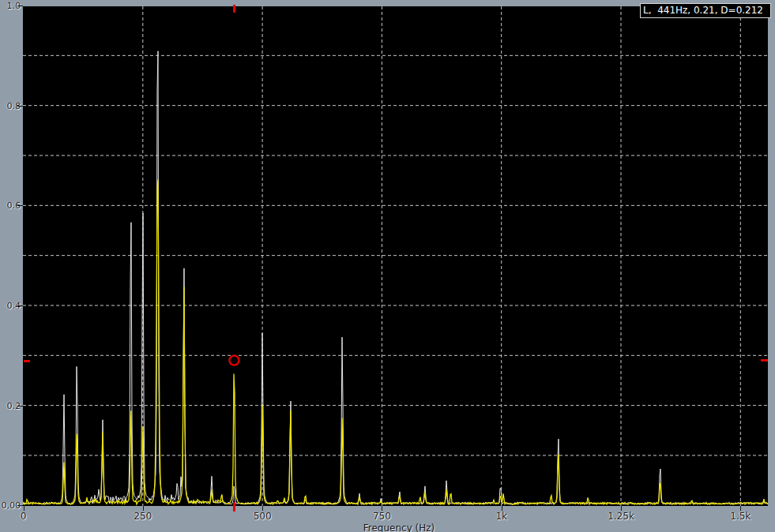 This screenshot has width=775, height=532. What do you see at coordinates (502, 516) in the screenshot?
I see `x-tick-label: 1k` at bounding box center [502, 516].